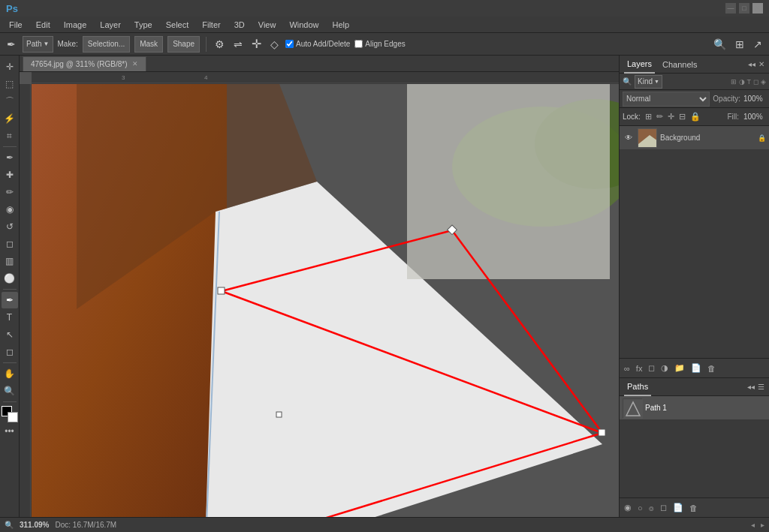 This screenshot has height=532, width=769. Describe the element at coordinates (303, 25) in the screenshot. I see `menu-window: Window` at that location.